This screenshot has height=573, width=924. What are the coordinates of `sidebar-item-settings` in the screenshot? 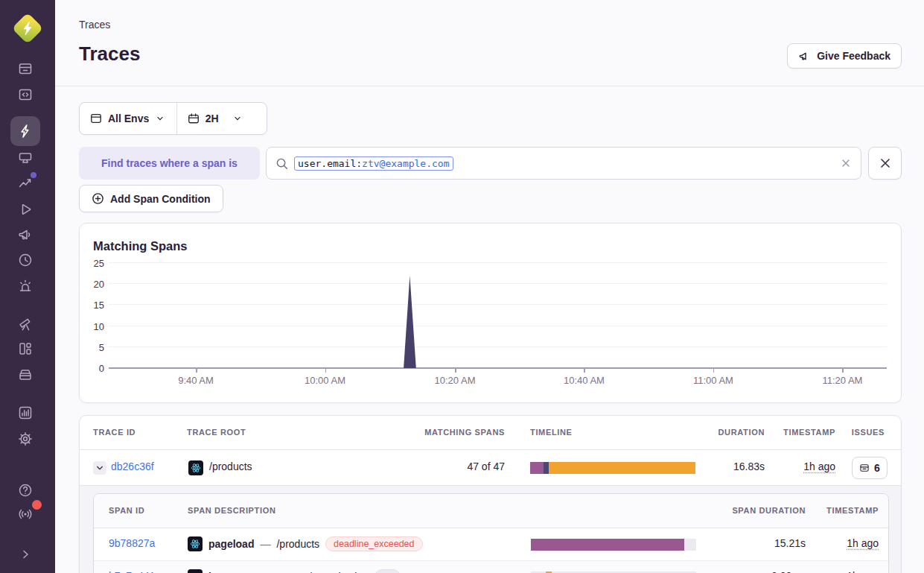 It's located at (25, 439).